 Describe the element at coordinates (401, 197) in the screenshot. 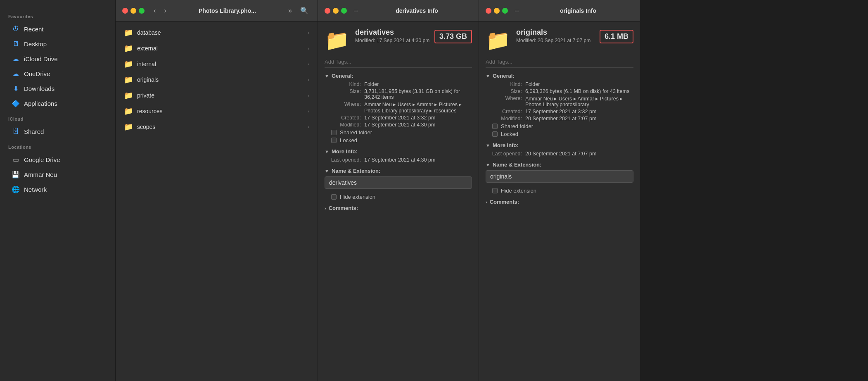

I see `hide-ext-row: Hide extension` at that location.